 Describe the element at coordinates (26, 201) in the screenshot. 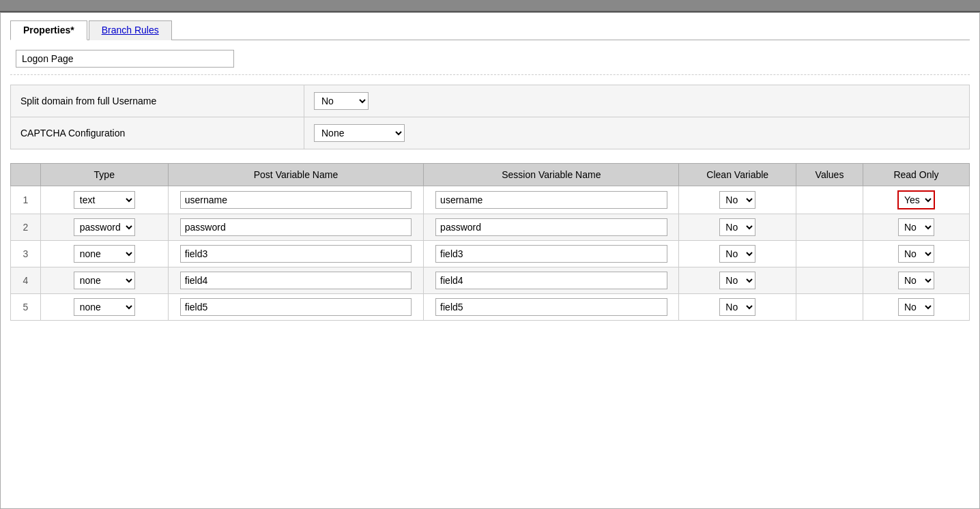

I see `row-number: 1` at that location.